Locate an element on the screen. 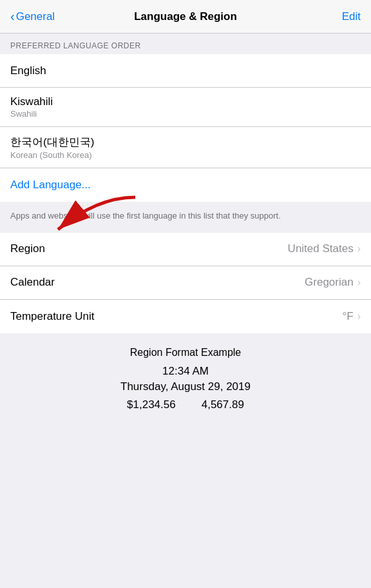 The image size is (371, 588). list-item: English is located at coordinates (186, 71).